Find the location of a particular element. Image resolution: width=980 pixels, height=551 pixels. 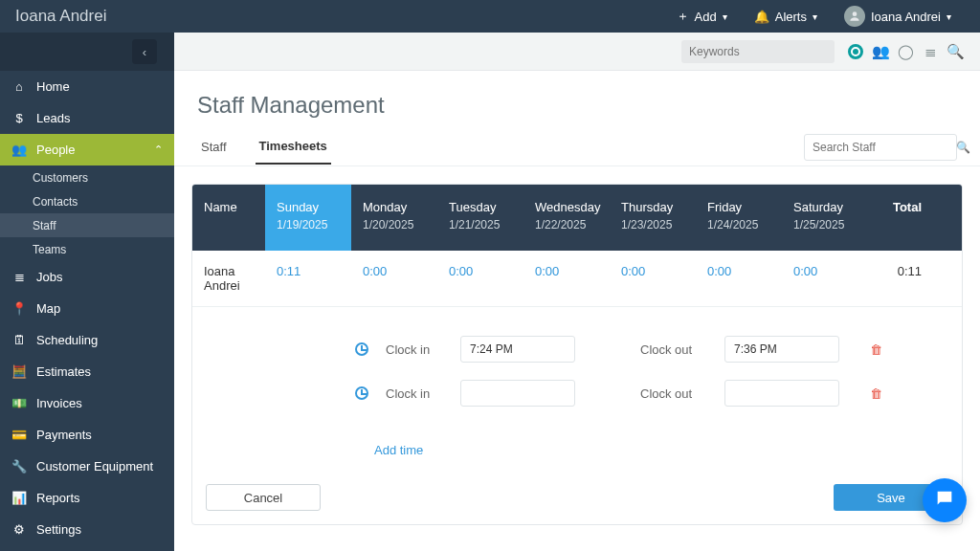

add-menu: ＋ Add ▾ is located at coordinates (702, 16).